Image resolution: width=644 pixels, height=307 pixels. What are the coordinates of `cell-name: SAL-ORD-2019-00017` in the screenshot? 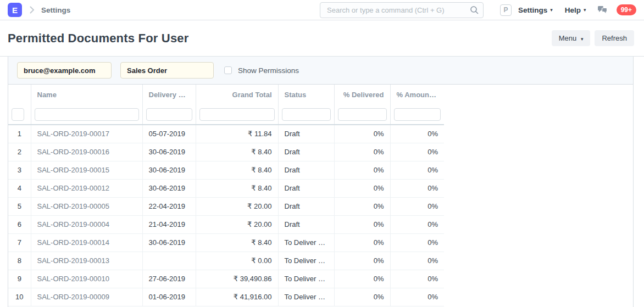 It's located at (87, 134).